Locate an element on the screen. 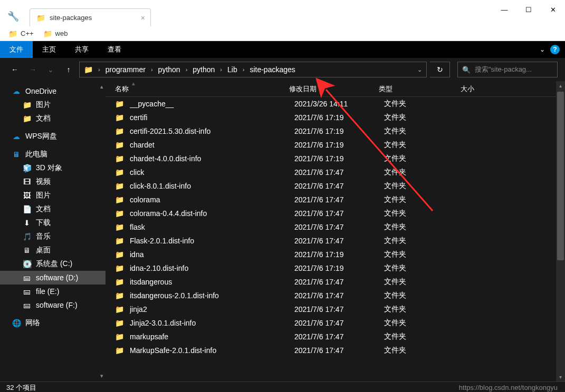 The height and width of the screenshot is (392, 565). ribbon-tab-file: 文件 is located at coordinates (16, 50).